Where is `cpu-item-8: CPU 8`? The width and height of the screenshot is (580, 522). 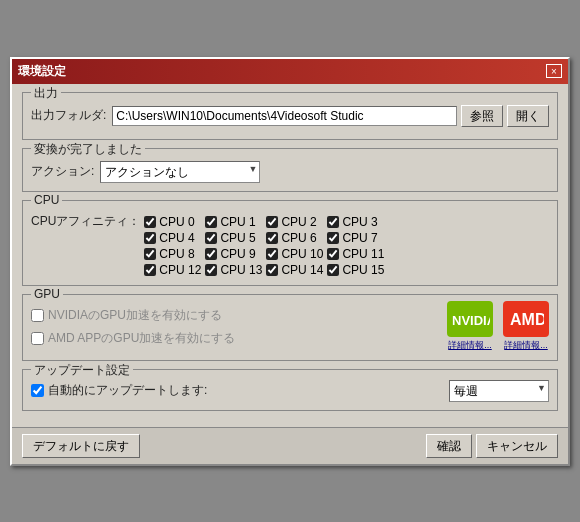 cpu-item-8: CPU 8 is located at coordinates (172, 254).